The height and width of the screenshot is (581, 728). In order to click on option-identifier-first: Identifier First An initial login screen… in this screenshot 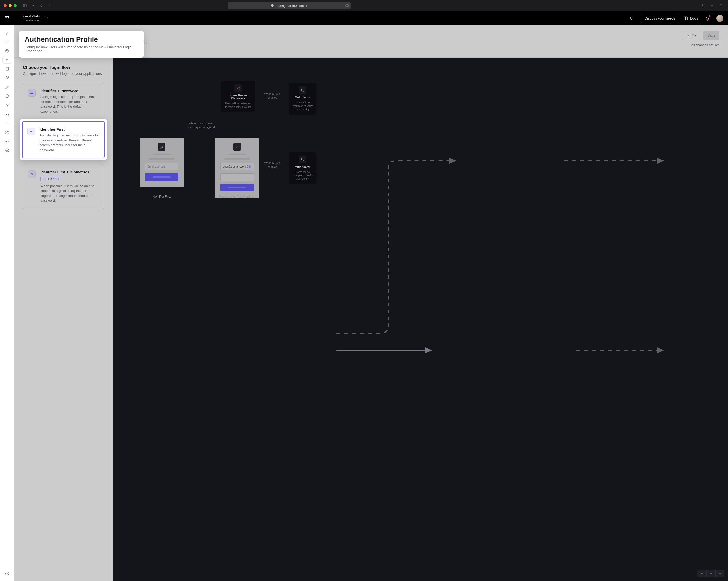, I will do `click(63, 142)`.